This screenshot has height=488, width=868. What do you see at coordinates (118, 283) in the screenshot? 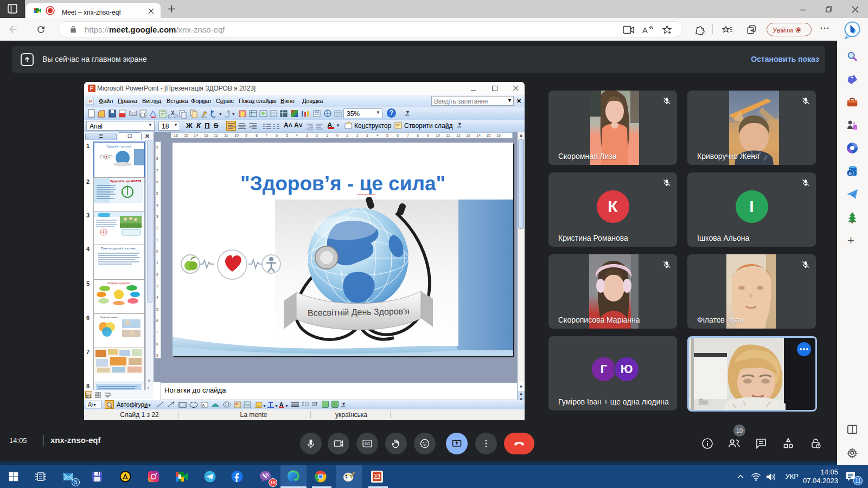
I see `svg-text: Складові здоров'я` at bounding box center [118, 283].